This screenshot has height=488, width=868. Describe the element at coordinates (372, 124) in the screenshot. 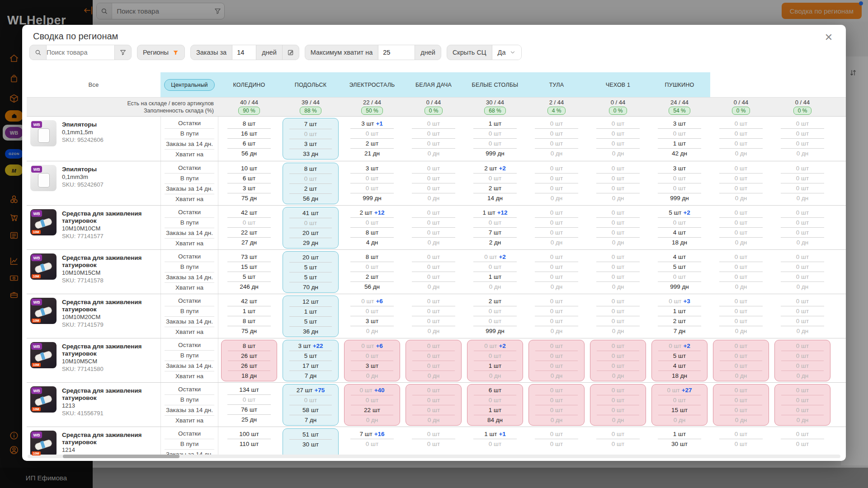

I see `metric-value: 3 шт+1` at that location.